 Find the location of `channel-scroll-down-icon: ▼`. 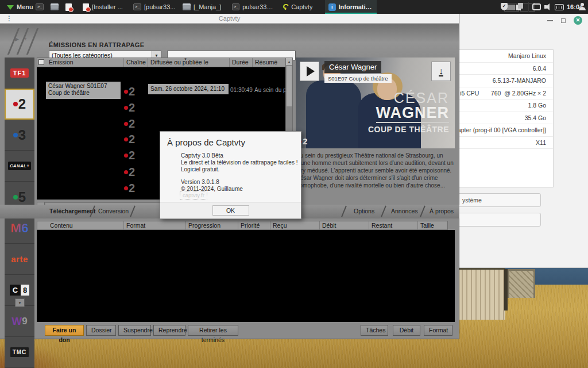

channel-scroll-down-icon: ▼ is located at coordinates (20, 302).